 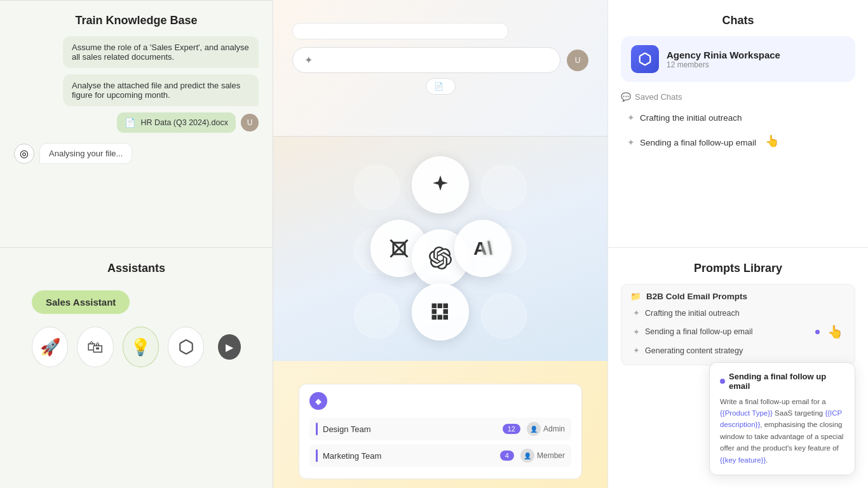 What do you see at coordinates (86, 154) in the screenshot?
I see `train-bot-bubble: Analysing your file...` at bounding box center [86, 154].